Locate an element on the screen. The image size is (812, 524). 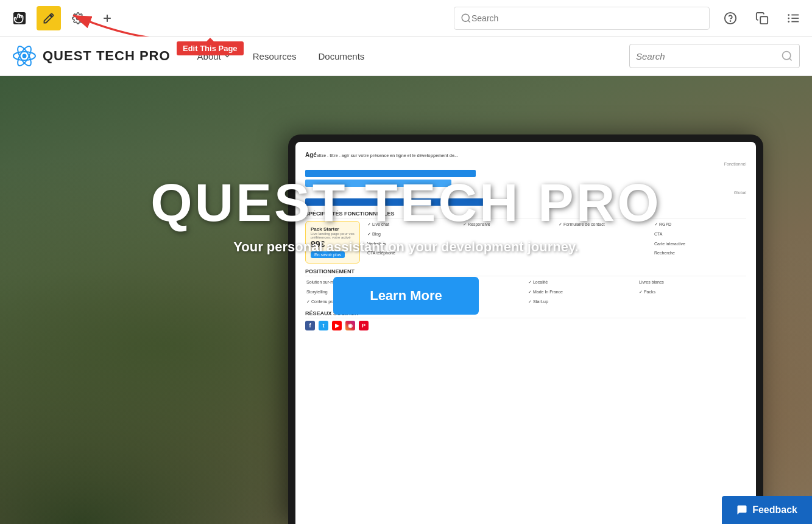
hand-tool-button is located at coordinates (19, 18).